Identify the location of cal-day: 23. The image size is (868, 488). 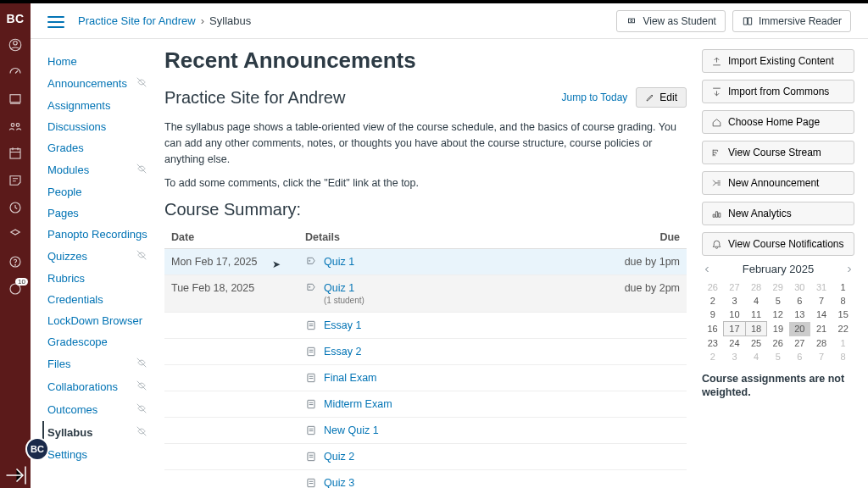
(713, 344).